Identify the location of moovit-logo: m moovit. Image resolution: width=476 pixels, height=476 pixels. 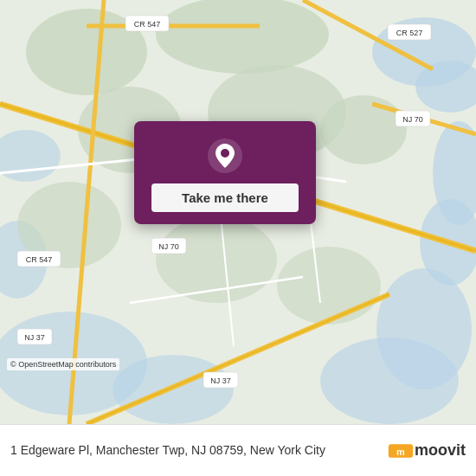
(424, 451).